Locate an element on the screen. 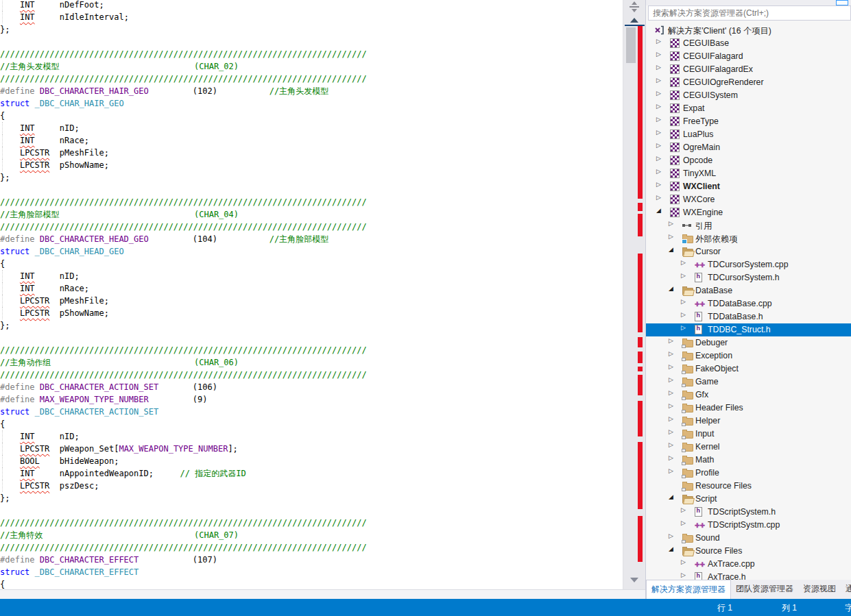 This screenshot has height=616, width=851. tree-item: ▷Math is located at coordinates (749, 460).